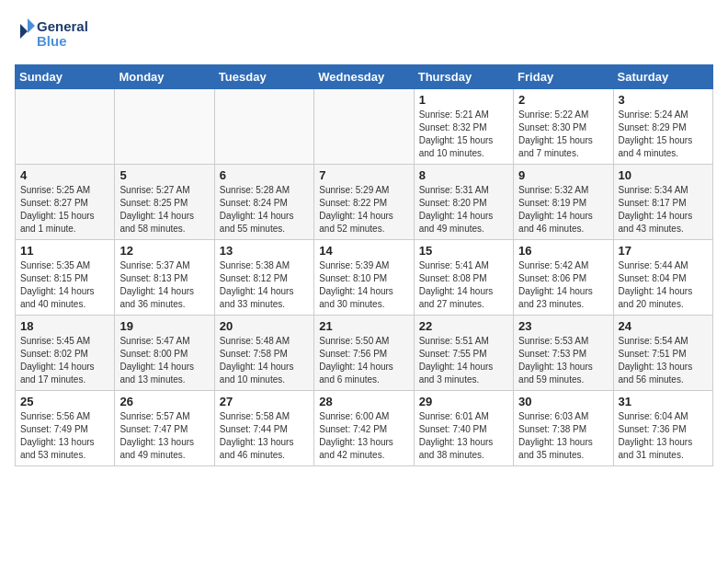 The height and width of the screenshot is (563, 728). What do you see at coordinates (265, 210) in the screenshot?
I see `day-info: Sunrise: 5:28 AM Sunset: 8:24 PM Dayligh…` at bounding box center [265, 210].